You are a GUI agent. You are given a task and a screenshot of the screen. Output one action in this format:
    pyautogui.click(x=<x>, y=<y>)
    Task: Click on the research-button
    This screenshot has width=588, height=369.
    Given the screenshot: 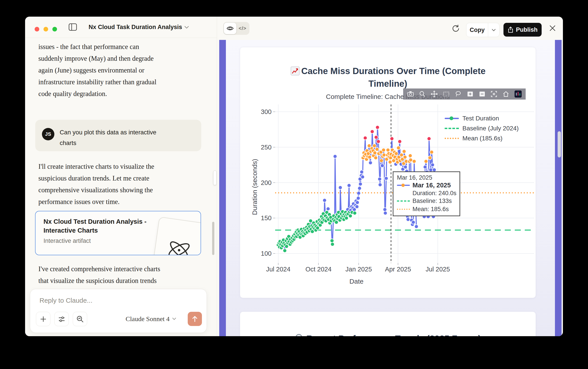 What is the action you would take?
    pyautogui.click(x=80, y=319)
    